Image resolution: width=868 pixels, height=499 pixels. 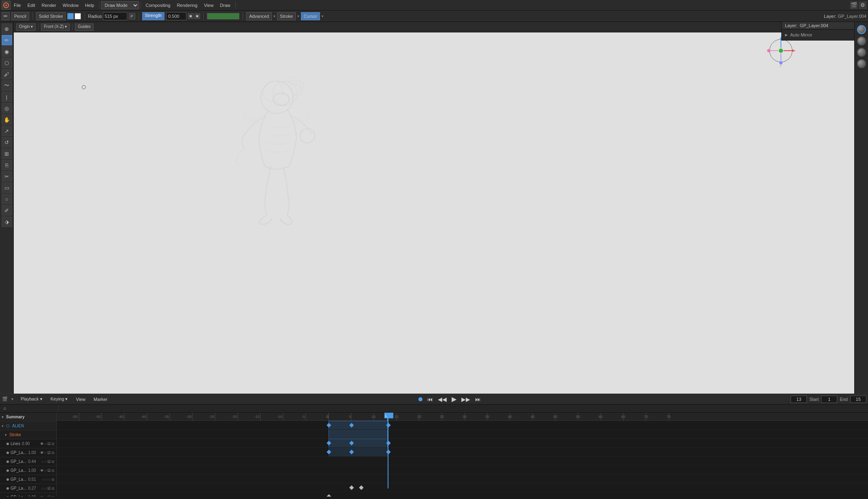 I want to click on view-btn: Front (X-Z) ▾, so click(x=55, y=27).